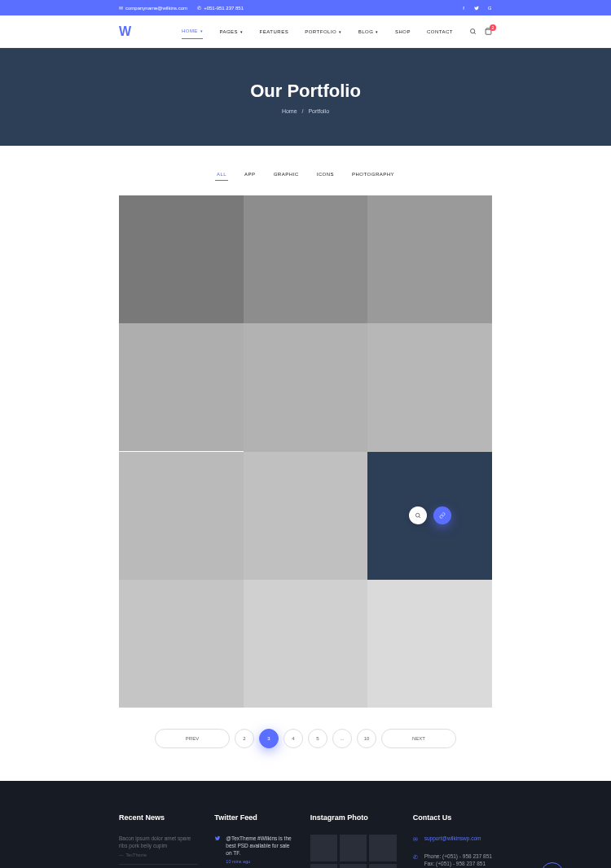  Describe the element at coordinates (419, 739) in the screenshot. I see `next-button: NEXT` at that location.